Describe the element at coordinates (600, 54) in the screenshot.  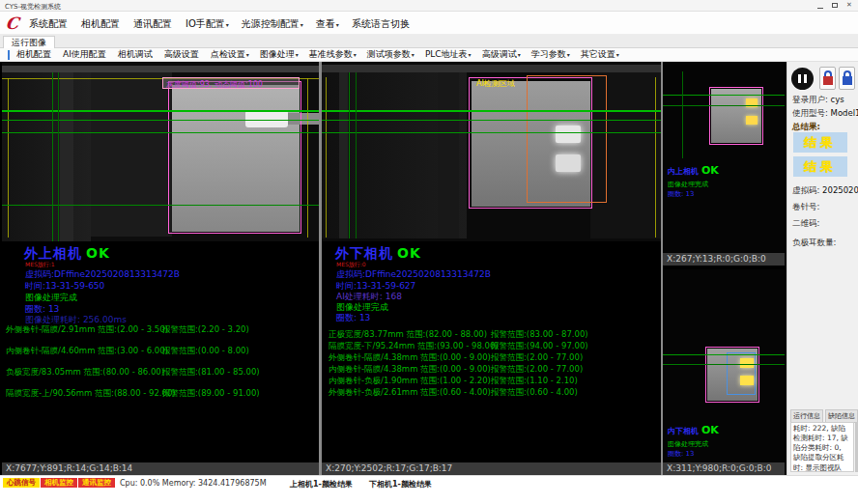
I see `toolbar-item: 其它设置▾` at that location.